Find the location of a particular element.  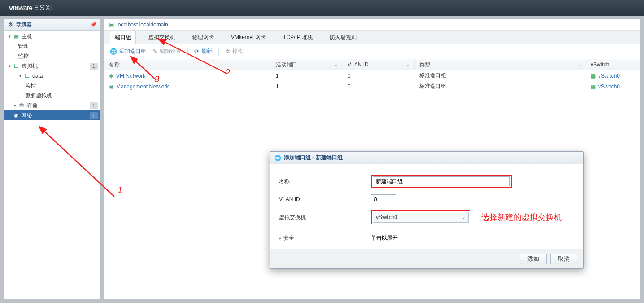

field-vlan: VLAN ID is located at coordinates (427, 199).